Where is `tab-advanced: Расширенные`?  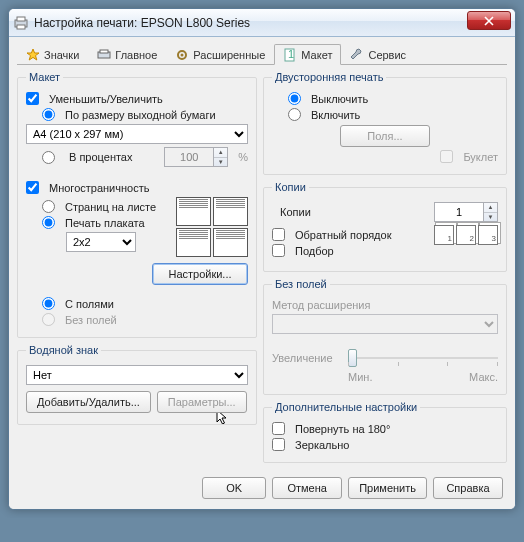
tab-advanced: Расширенные is located at coordinates (220, 54).